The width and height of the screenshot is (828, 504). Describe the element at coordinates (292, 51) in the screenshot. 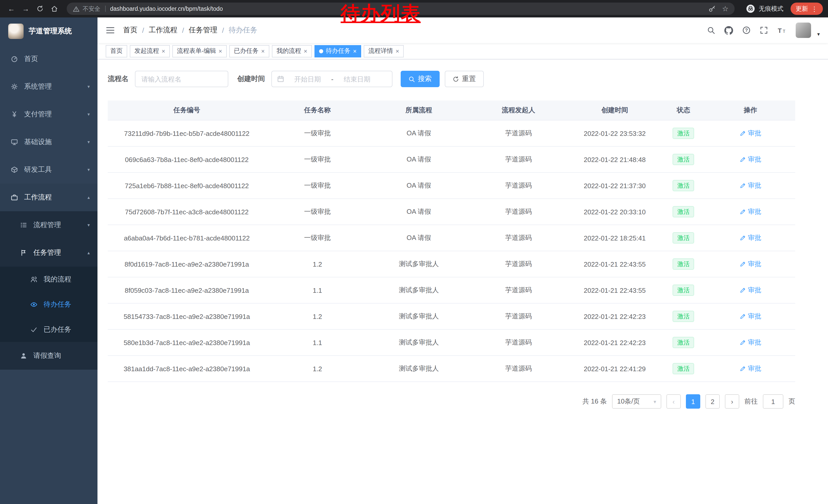

I see `tab-my-processes: 我的流程 ×` at that location.